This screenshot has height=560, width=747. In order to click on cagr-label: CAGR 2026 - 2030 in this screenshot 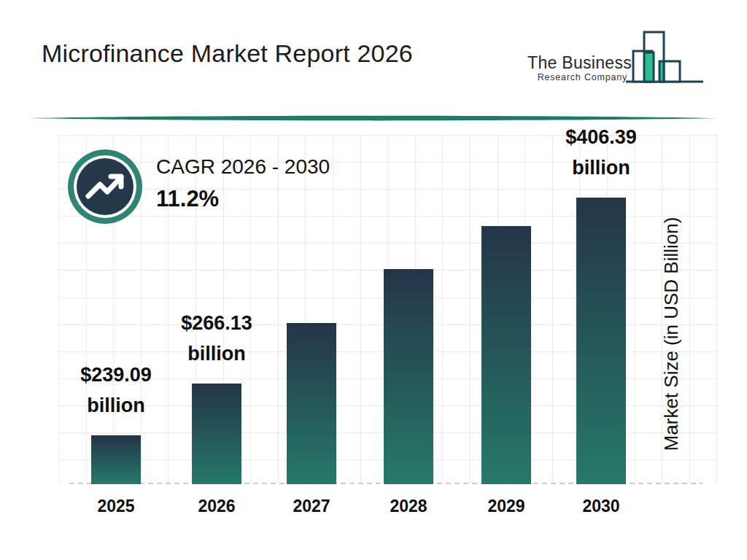, I will do `click(243, 167)`.